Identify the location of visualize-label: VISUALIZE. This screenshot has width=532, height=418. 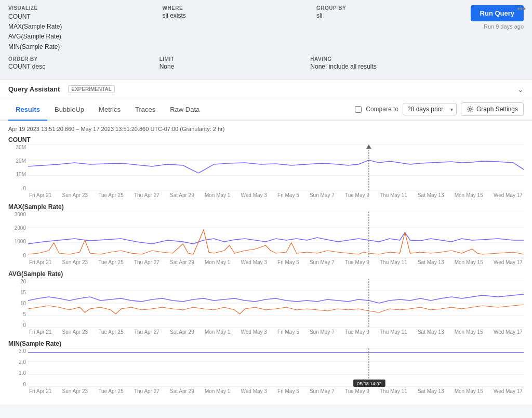
(75, 8).